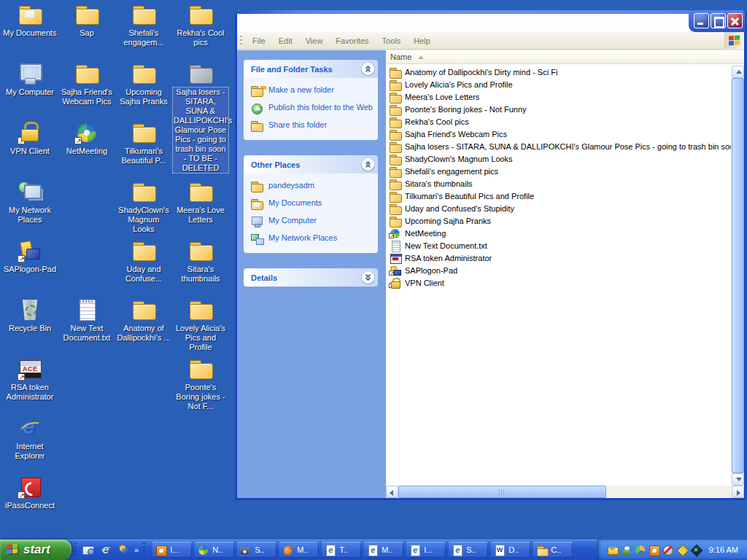  What do you see at coordinates (559, 233) in the screenshot?
I see `file-row: NetMeeting` at bounding box center [559, 233].